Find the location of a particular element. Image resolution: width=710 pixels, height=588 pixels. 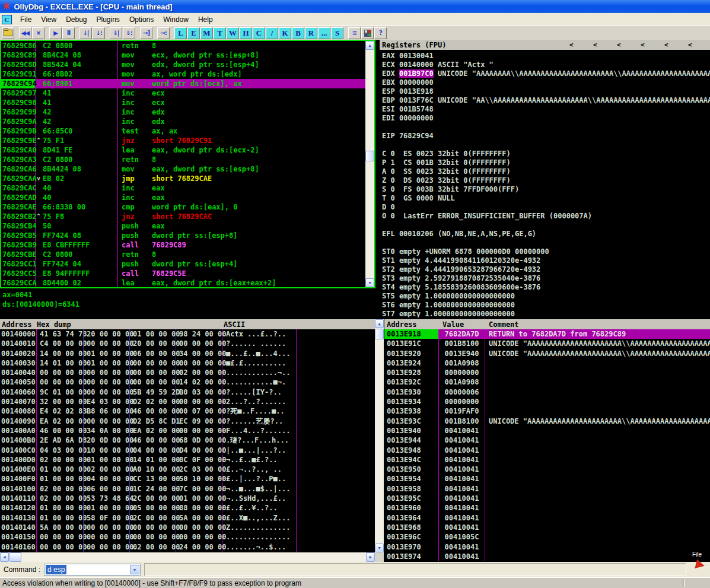

options-button: ≡ is located at coordinates (355, 33).